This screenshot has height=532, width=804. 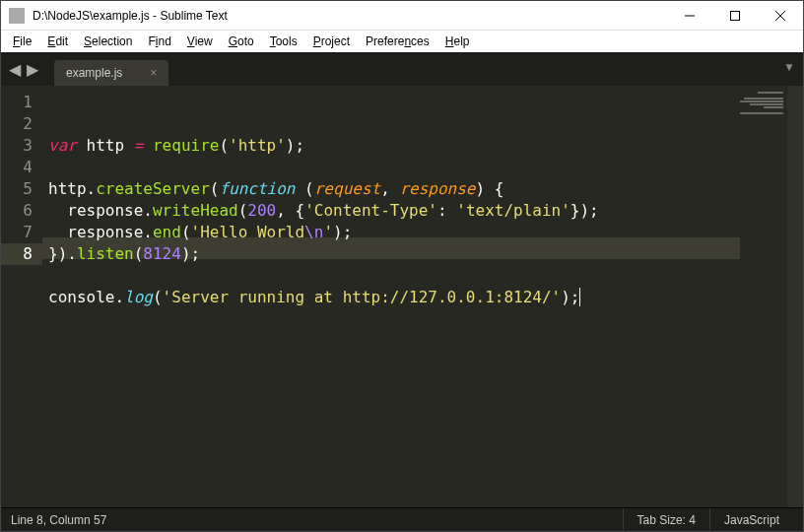 I want to click on syntax-setting: JavaScript, so click(x=751, y=520).